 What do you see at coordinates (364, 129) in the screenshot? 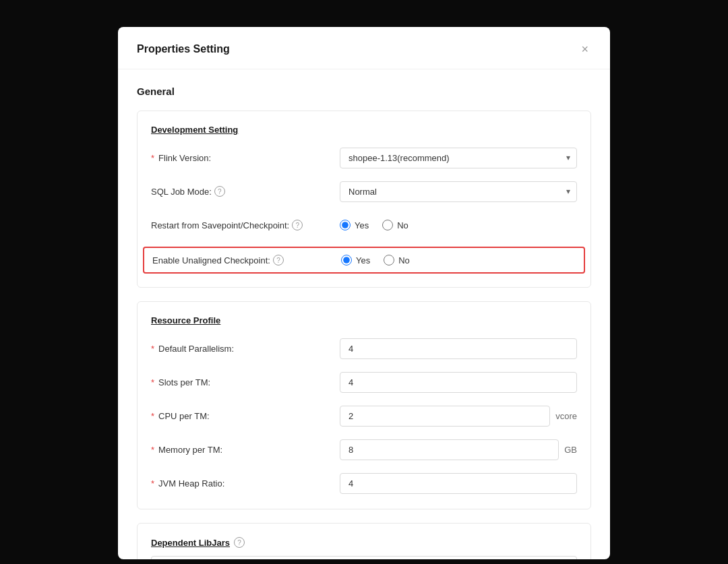
I see `development-setting-title: Development Setting` at bounding box center [364, 129].